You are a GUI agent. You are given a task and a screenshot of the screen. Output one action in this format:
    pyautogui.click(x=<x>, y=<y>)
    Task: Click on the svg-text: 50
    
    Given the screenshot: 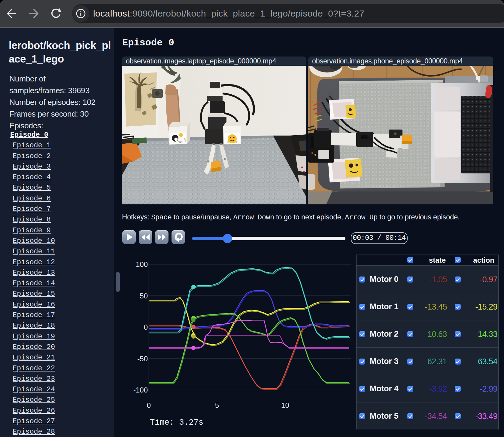 What is the action you would take?
    pyautogui.click(x=144, y=296)
    